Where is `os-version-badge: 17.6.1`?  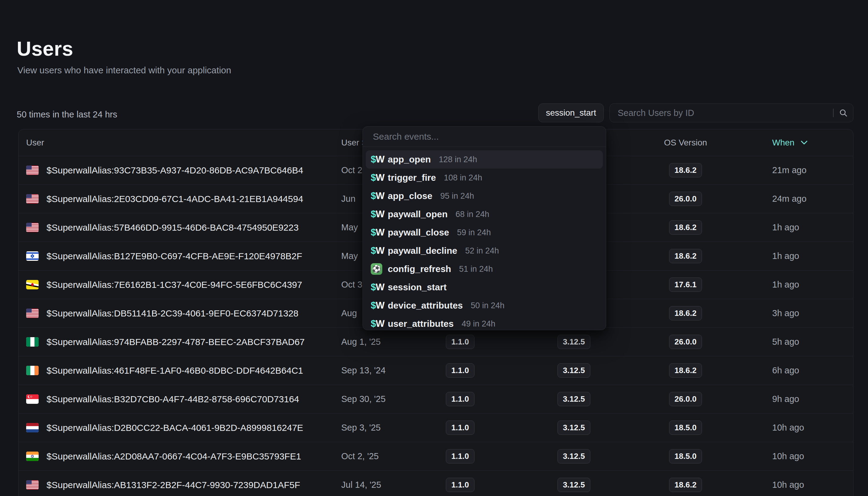
os-version-badge: 17.6.1 is located at coordinates (686, 285).